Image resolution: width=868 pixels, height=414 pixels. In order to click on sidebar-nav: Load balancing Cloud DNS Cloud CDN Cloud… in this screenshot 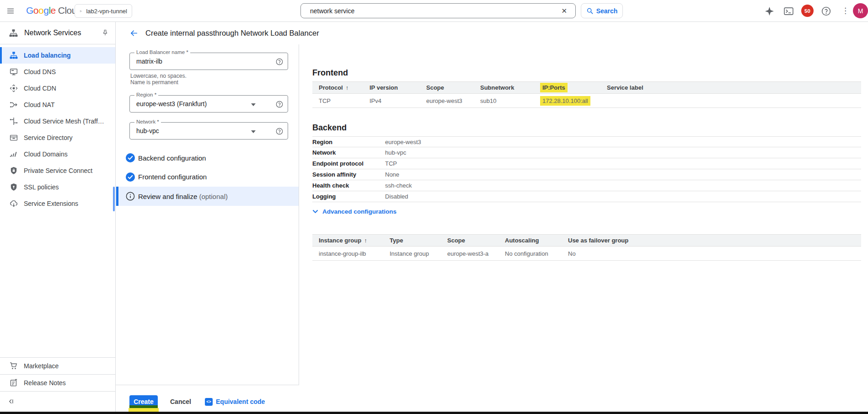, I will do `click(58, 129)`.